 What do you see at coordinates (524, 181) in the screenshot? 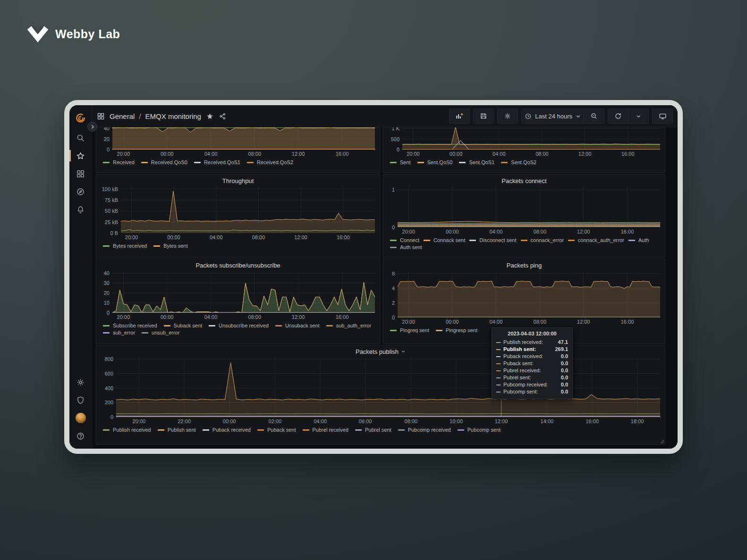
I see `panel-title: Packets connect` at bounding box center [524, 181].